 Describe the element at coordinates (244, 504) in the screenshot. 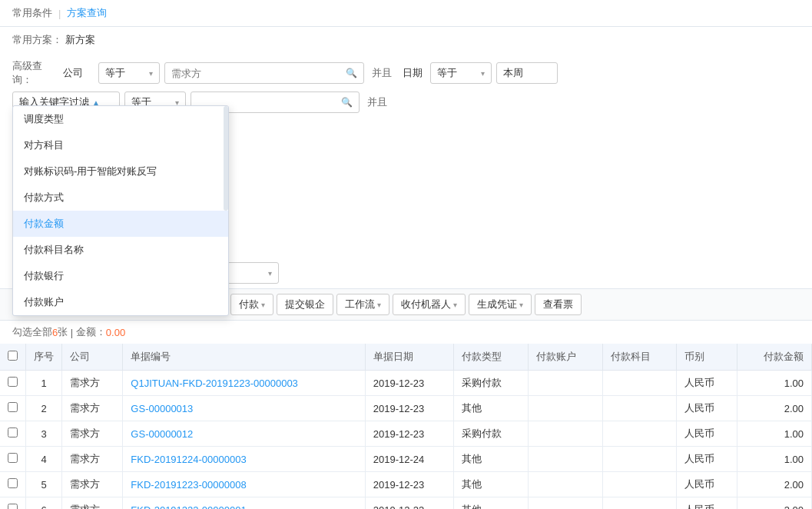

I see `row-doc-no: FKD-20191223-00000001` at that location.